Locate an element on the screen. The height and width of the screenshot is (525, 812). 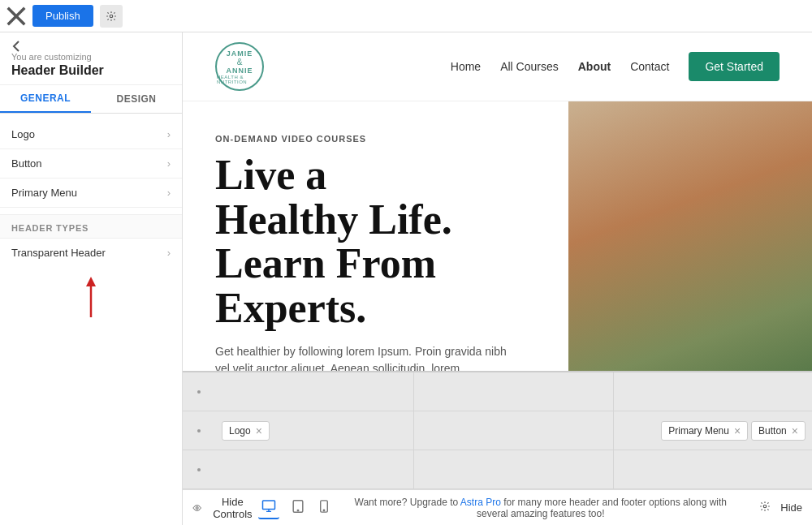
row1-handle is located at coordinates (199, 392).